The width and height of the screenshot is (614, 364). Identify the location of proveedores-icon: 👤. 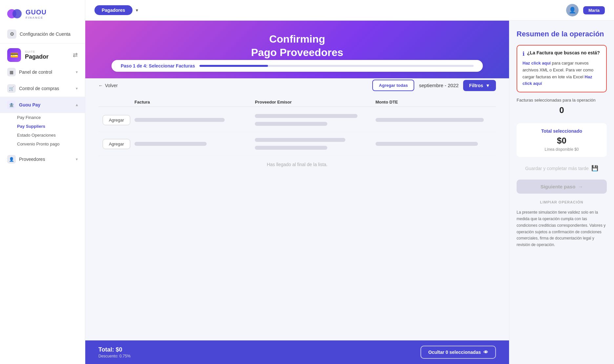
(11, 159).